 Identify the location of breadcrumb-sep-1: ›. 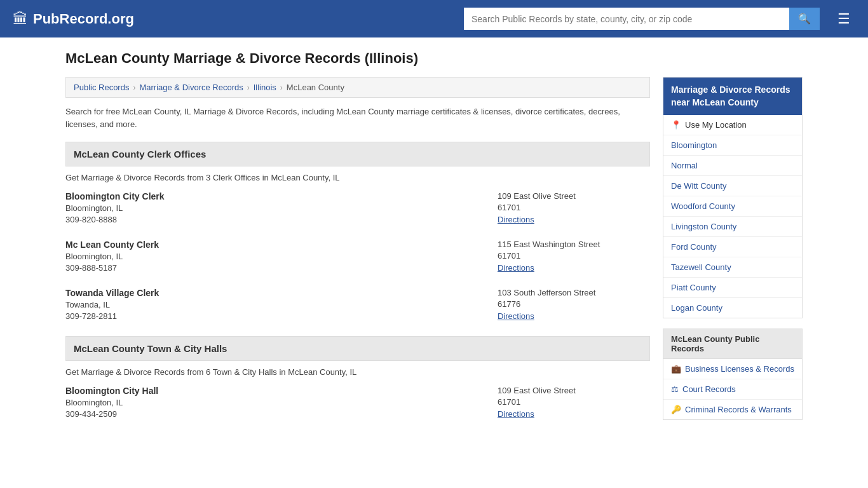
(134, 88).